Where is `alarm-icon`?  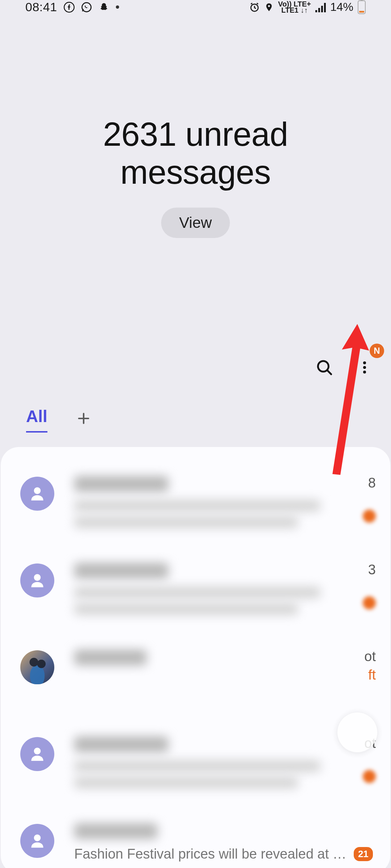 alarm-icon is located at coordinates (255, 7).